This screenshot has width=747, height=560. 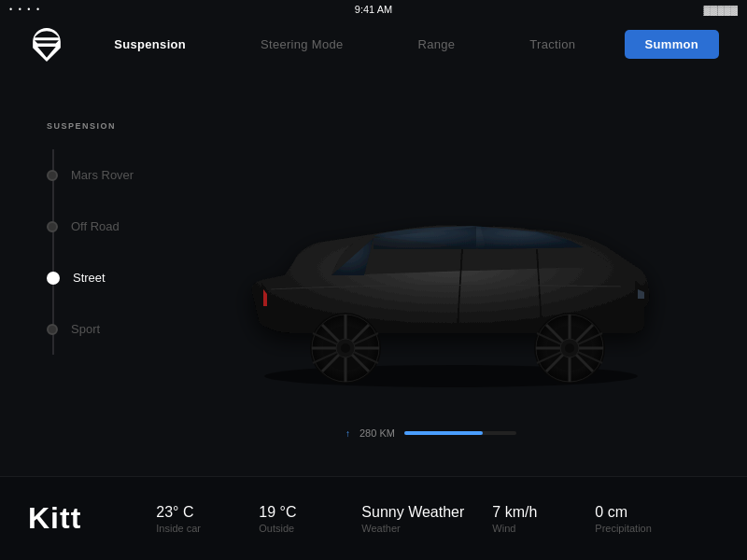 What do you see at coordinates (437, 45) in the screenshot?
I see `nav-range: Range` at bounding box center [437, 45].